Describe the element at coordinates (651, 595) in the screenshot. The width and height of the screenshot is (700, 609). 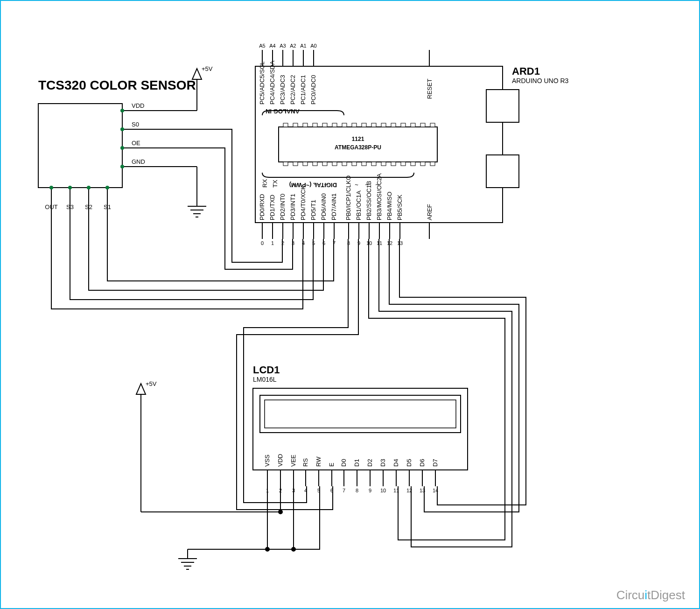
I see `watermark: CircuitDigest` at that location.